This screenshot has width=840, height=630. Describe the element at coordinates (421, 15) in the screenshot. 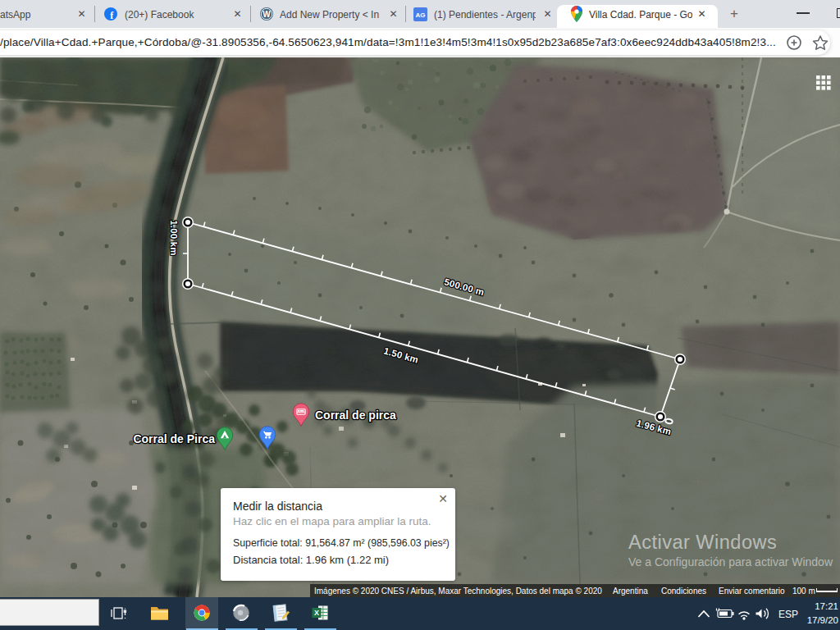

I see `svg-text: AG` at that location.